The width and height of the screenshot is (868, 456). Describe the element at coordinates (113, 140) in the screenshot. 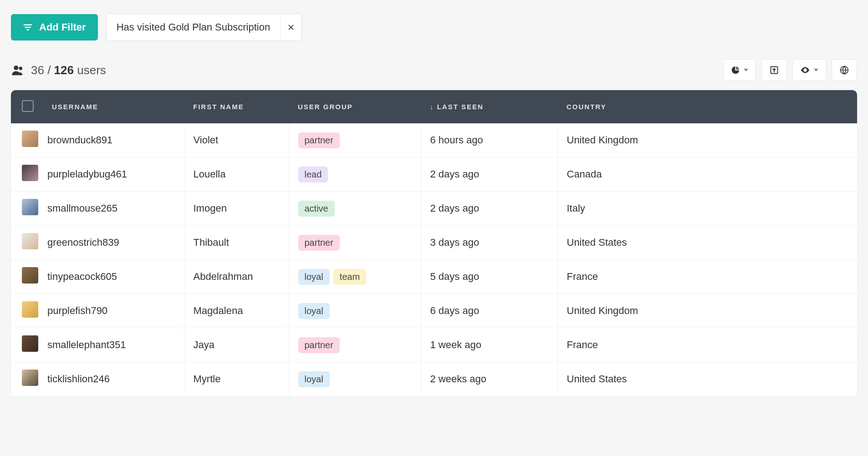

I see `cell-username: brownduck891` at that location.